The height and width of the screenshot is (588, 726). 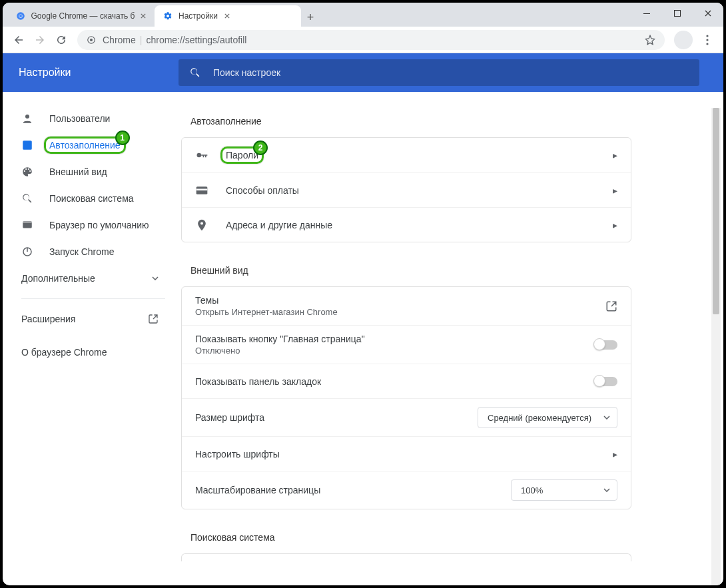 What do you see at coordinates (228, 16) in the screenshot?
I see `tab-active: Настройки` at bounding box center [228, 16].